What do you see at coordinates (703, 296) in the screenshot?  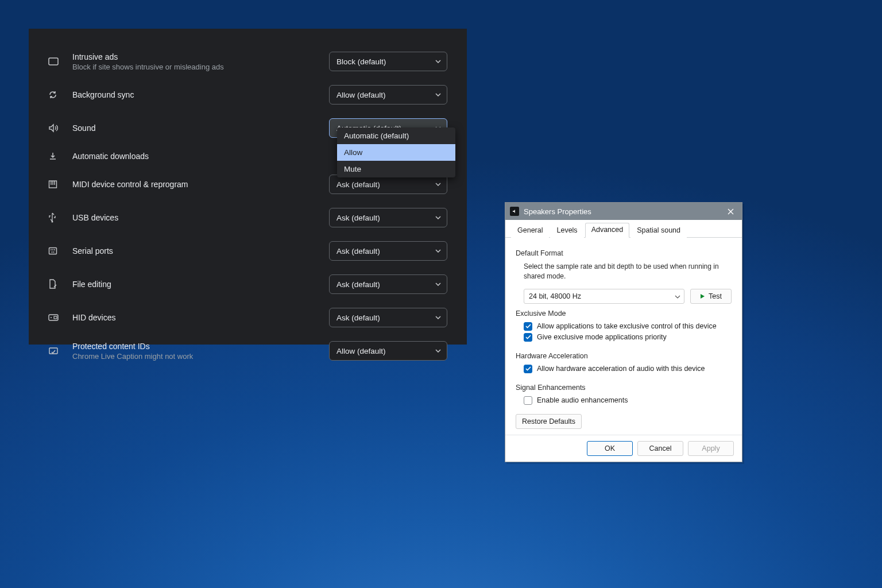 I see `play-icon` at bounding box center [703, 296].